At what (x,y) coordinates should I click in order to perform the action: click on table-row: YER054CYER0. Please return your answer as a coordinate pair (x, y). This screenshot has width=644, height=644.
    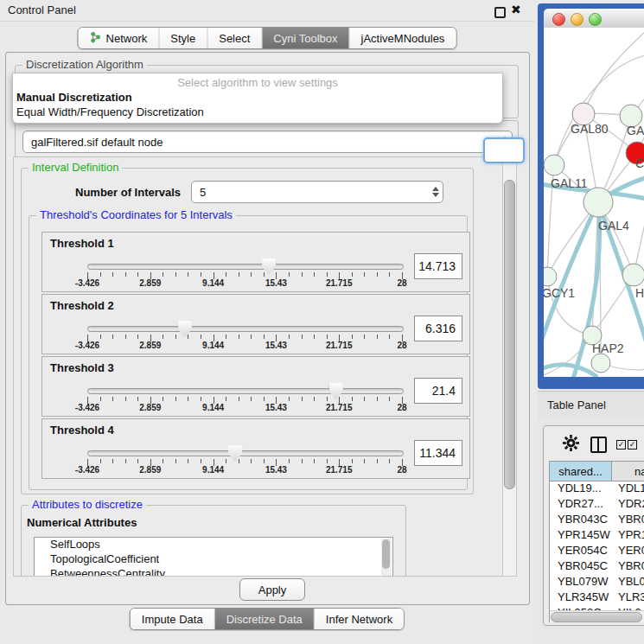
    Looking at the image, I should click on (596, 552).